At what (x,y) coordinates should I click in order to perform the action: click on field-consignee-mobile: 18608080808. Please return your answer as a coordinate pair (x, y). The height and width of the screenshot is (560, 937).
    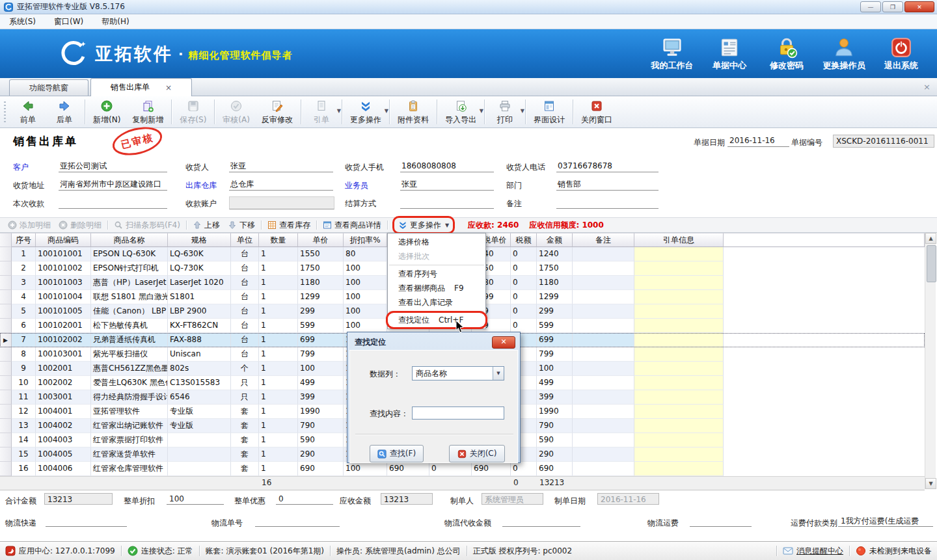
    Looking at the image, I should click on (447, 167).